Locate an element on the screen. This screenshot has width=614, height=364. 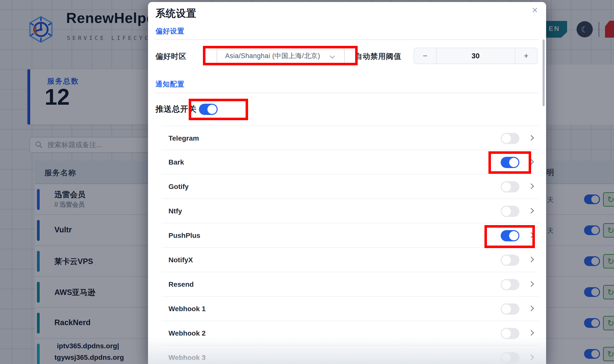
channel-label: PushPlus is located at coordinates (184, 236).